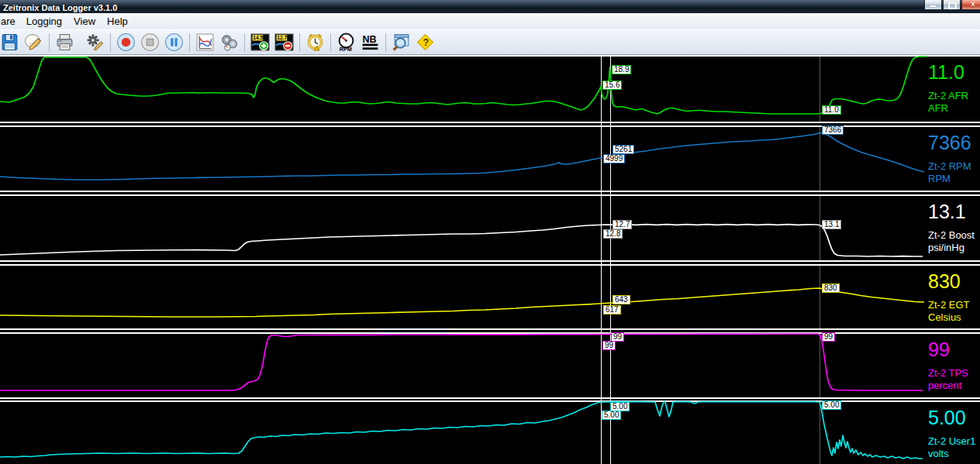 The height and width of the screenshot is (464, 980). Describe the element at coordinates (944, 282) in the screenshot. I see `egt-current-value: 830` at that location.